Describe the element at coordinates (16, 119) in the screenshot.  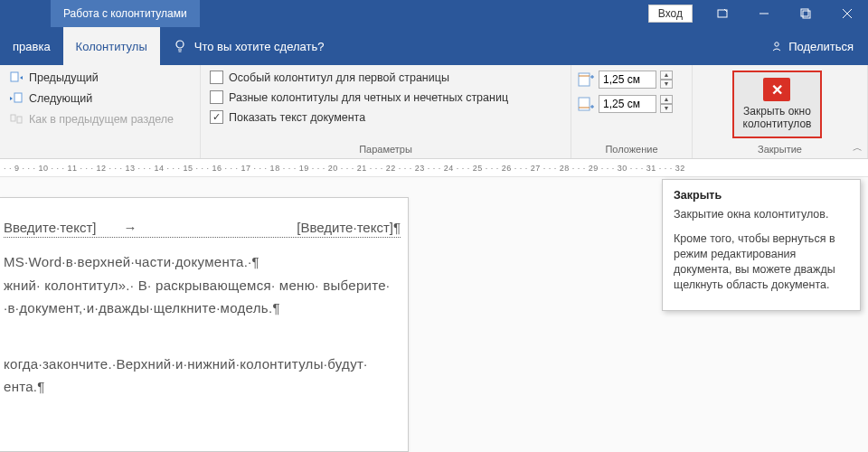
I see `link-previous-icon` at that location.